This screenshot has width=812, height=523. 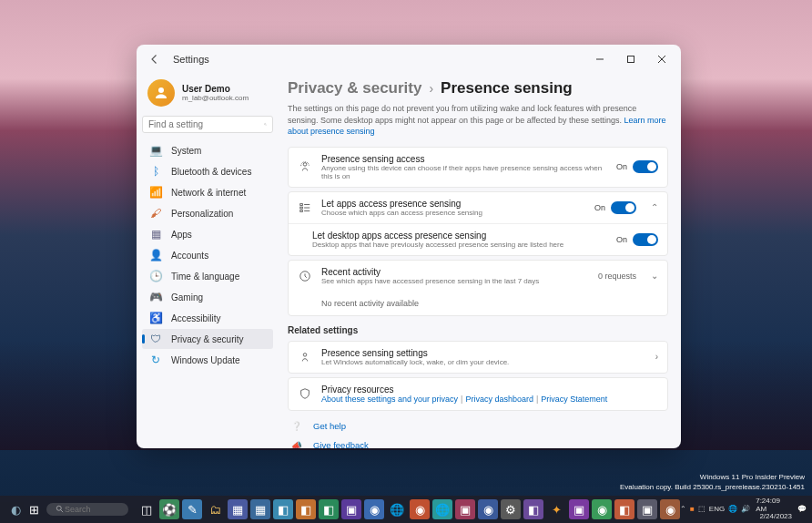 I want to click on network-icon: 🌐, so click(x=733, y=508).